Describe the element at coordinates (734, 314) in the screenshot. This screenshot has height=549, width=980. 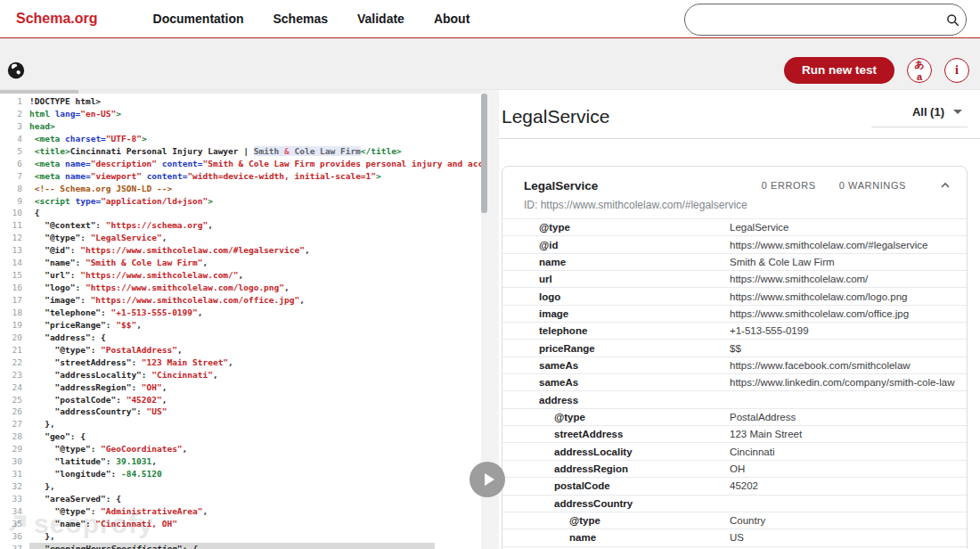
I see `property-row: imagehttps://www.smithcolelaw.com/office…` at that location.